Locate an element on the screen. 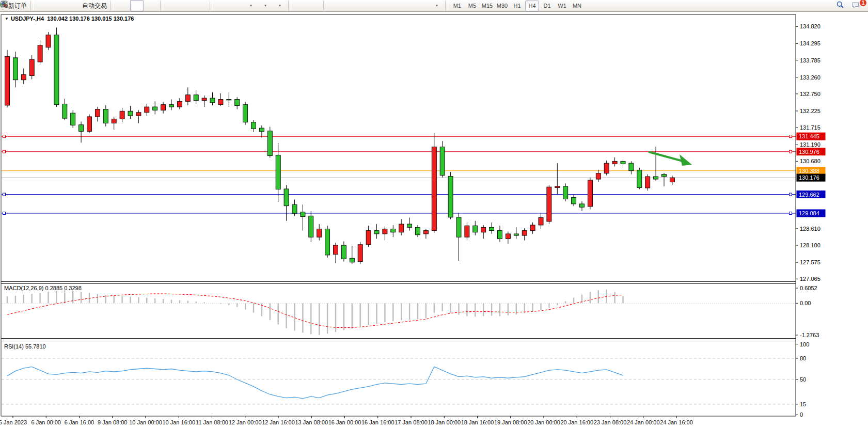  arrows-button-dropdown-arrow: ▾ is located at coordinates (437, 6).